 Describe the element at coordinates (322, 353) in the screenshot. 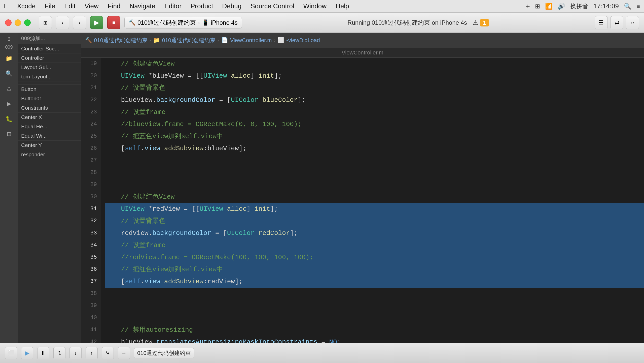

I see `bottom-bar: ⬜ ▶ ⏸ ⤵ ↓ ↑ ⤷ → 010通过代码创建约束` at that location.